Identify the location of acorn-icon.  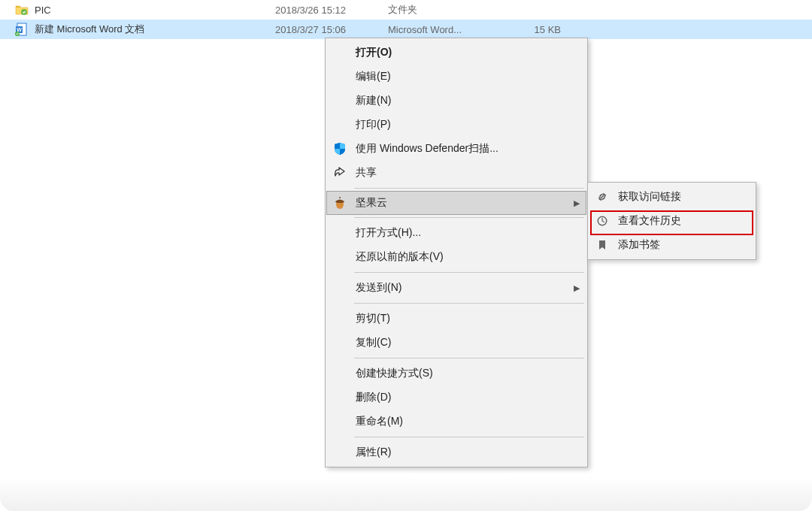
(340, 203).